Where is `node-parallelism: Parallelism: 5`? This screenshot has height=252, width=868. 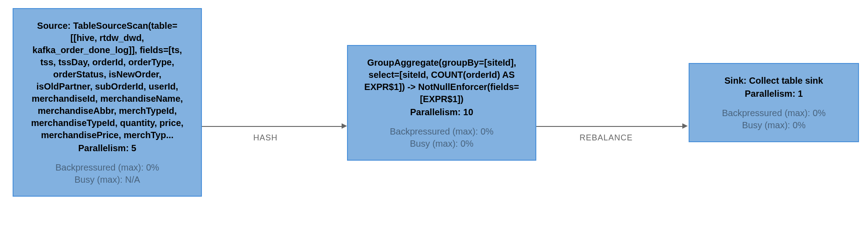
node-parallelism: Parallelism: 5 is located at coordinates (107, 148).